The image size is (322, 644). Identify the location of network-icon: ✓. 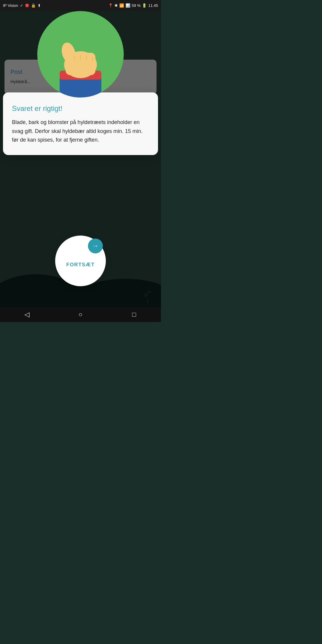
(21, 5).